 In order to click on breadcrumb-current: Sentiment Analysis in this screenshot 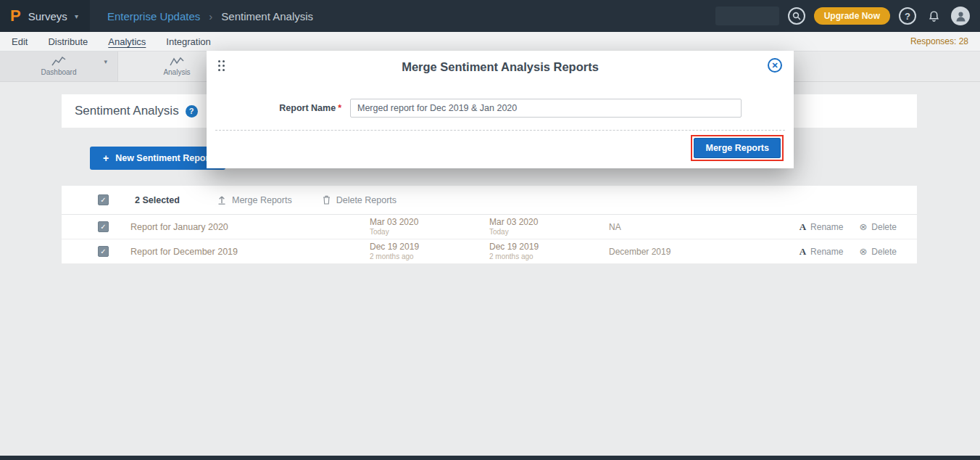, I will do `click(267, 16)`.